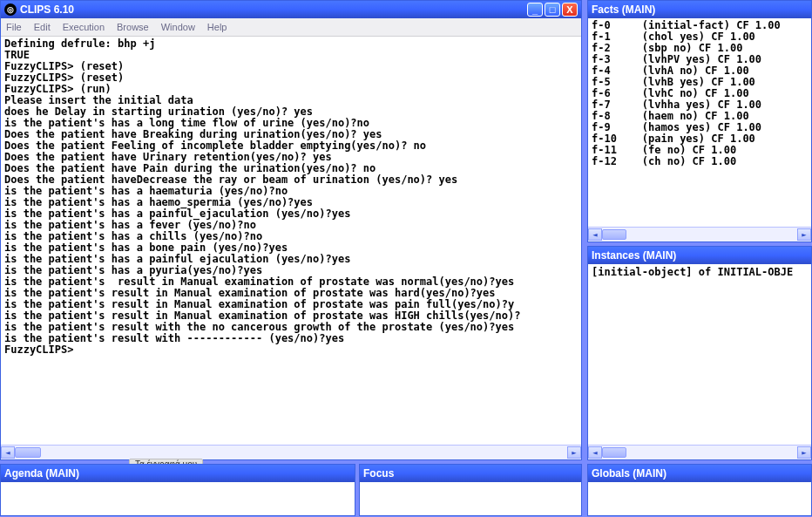  What do you see at coordinates (700, 354) in the screenshot?
I see `instances-content: [initial-object] of INITIAL-OBJE` at bounding box center [700, 354].